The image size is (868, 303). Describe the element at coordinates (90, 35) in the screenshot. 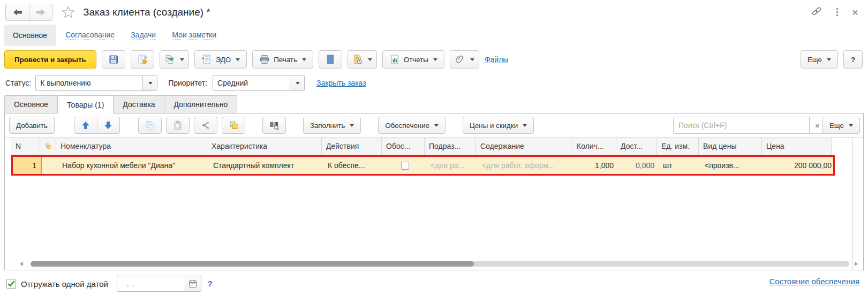

I see `nav-link-approval: Согласование` at that location.